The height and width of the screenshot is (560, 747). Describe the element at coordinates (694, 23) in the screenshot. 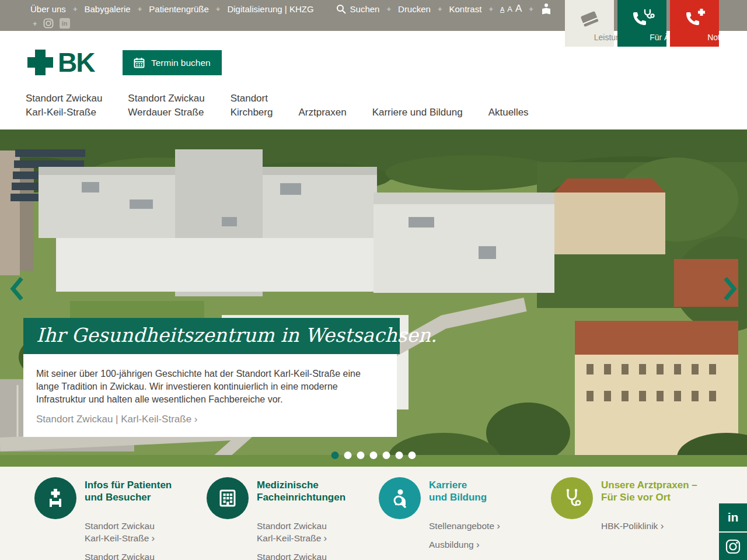

I see `notfall-button: Notfall` at that location.